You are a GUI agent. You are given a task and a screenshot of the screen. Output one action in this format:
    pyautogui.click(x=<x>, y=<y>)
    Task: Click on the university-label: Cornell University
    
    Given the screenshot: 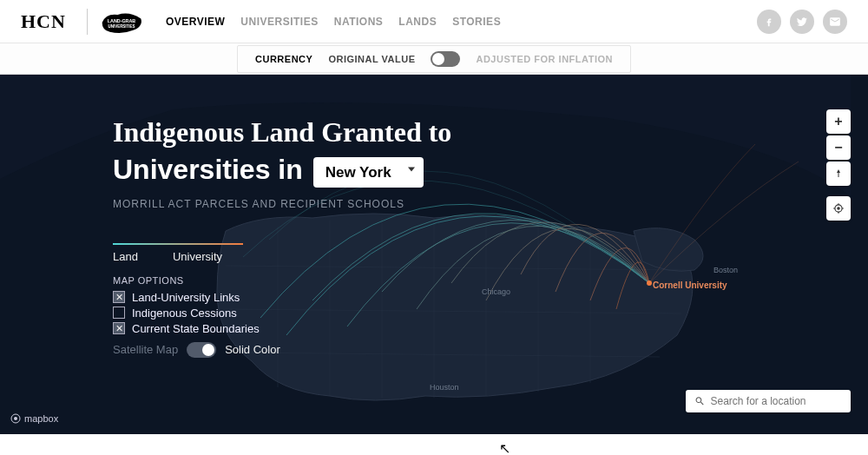 What is the action you would take?
    pyautogui.click(x=690, y=285)
    